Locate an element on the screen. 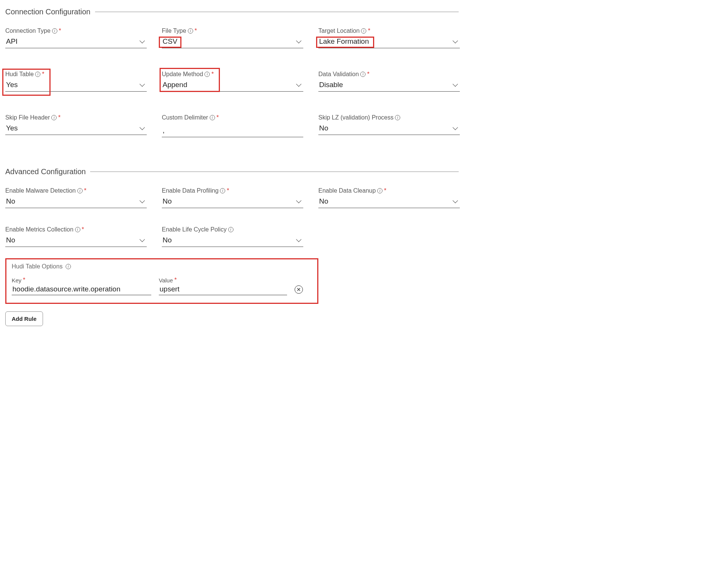 Image resolution: width=728 pixels, height=564 pixels. section-header-connection: Connection Configuration is located at coordinates (232, 12).